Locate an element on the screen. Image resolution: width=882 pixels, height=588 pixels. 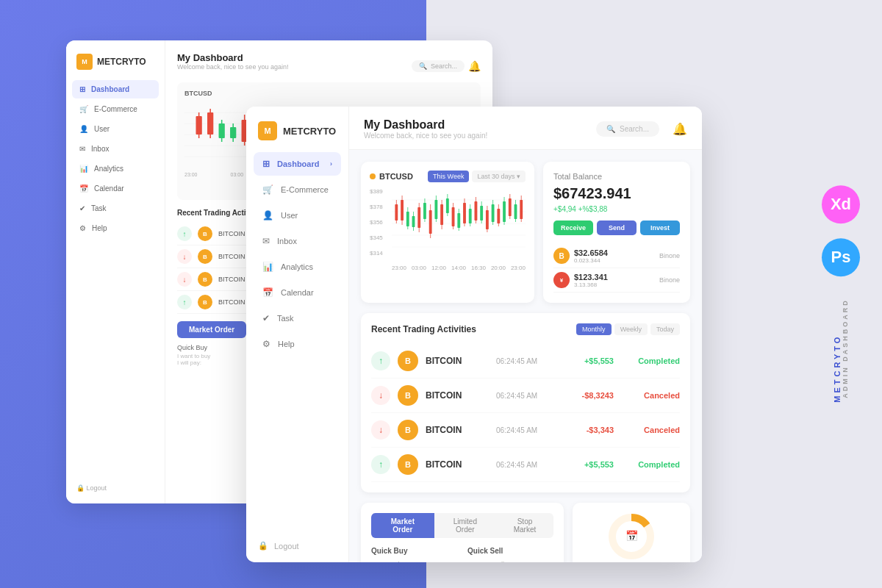
bottom-row: Market Order Limited Order Stop Market Q… is located at coordinates (526, 532).